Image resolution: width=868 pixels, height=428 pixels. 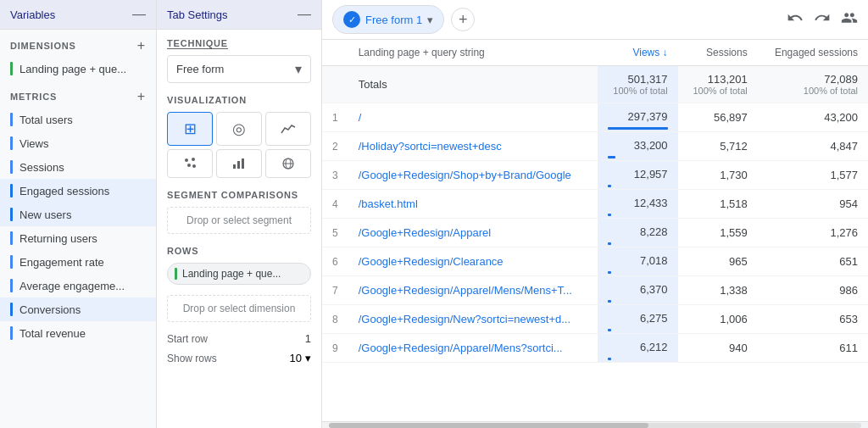 I want to click on table-row: 3 /Google+Redesign/Shop+by+Brand/Google …, so click(x=595, y=175).